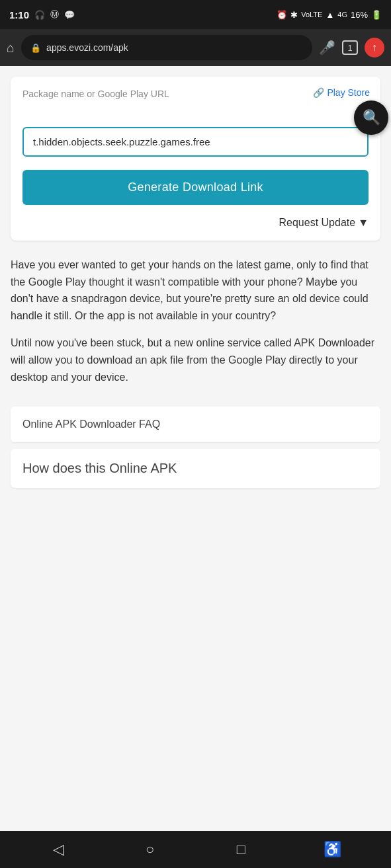 The width and height of the screenshot is (391, 868). I want to click on profile-icon: ↑, so click(374, 48).